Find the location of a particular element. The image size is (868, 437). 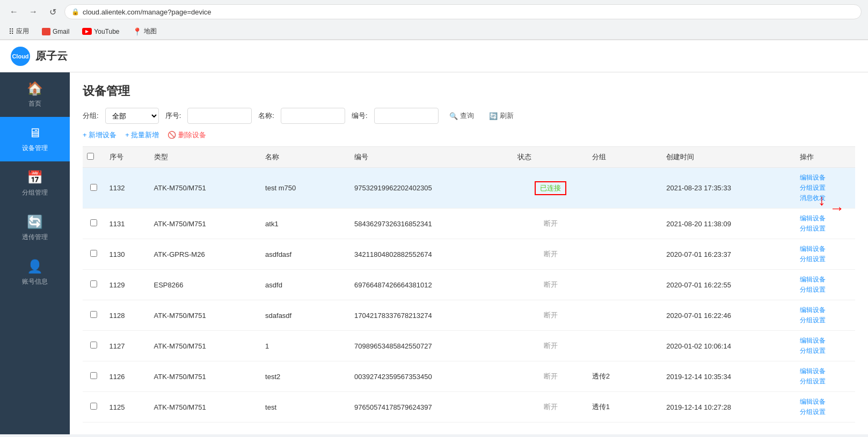

sidebar-item-group: 📅 分组管理 is located at coordinates (35, 183).